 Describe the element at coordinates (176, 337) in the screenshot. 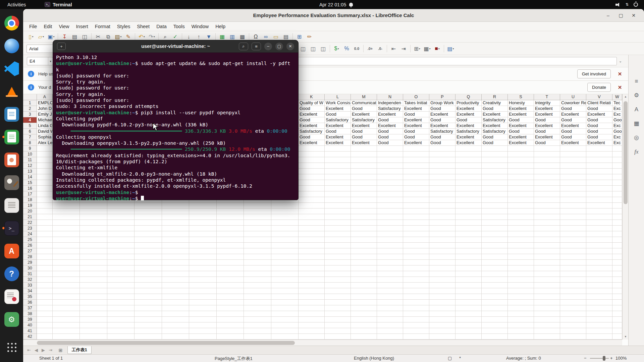

I see `cell-F42` at that location.